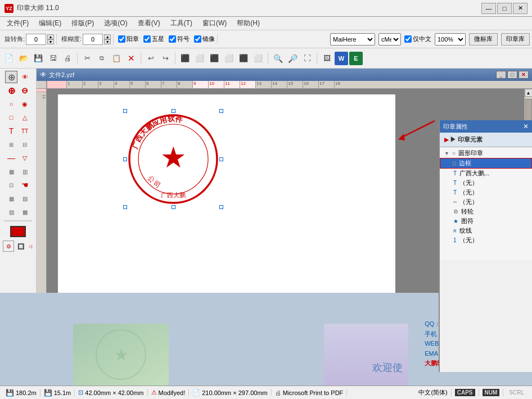  What do you see at coordinates (11, 90) in the screenshot?
I see `zoom-in-tool: ⊕` at bounding box center [11, 90].